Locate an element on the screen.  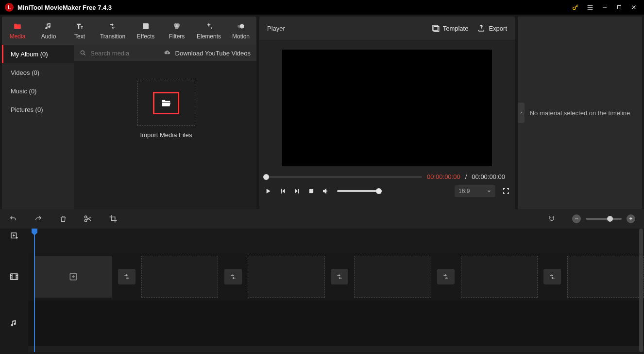
motion-icon is located at coordinates (241, 26).